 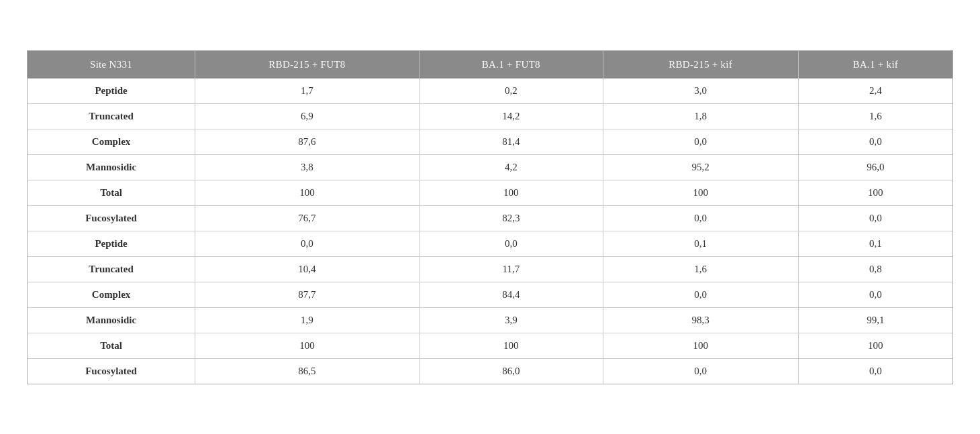 I want to click on cell-value: 87,7, so click(x=307, y=294).